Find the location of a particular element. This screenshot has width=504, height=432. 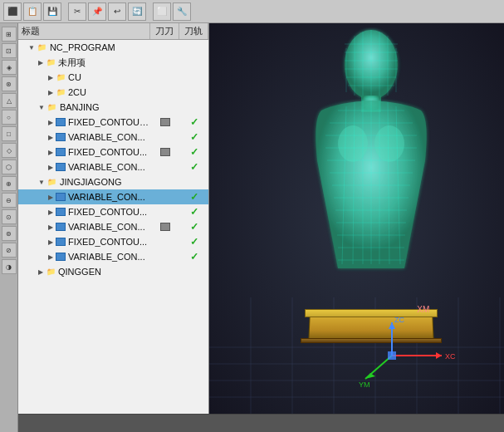

tree-row-fixed_contou4: ▶ FIXED_CONTOU... ✓ is located at coordinates (113, 242).